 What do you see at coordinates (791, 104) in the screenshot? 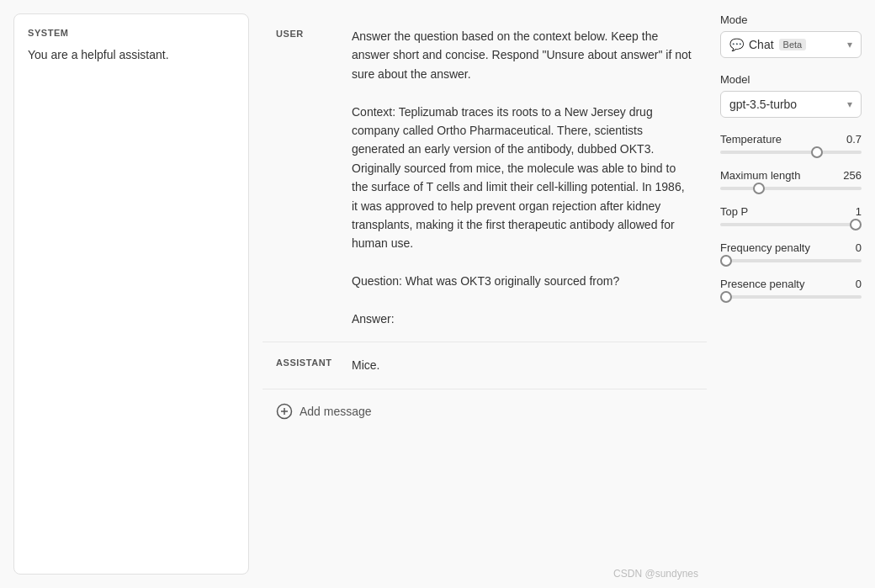
I see `model-dropdown: gpt-3.5-turbo ▾` at bounding box center [791, 104].